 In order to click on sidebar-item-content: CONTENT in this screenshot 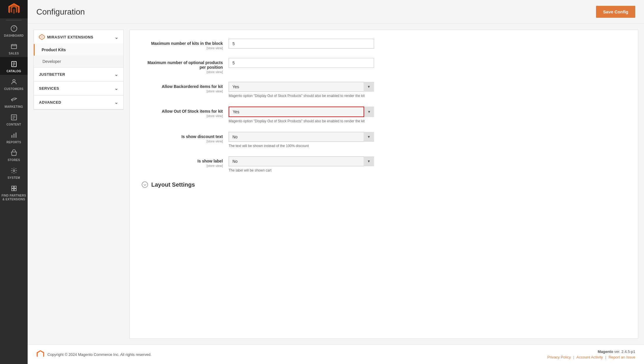, I will do `click(14, 119)`.